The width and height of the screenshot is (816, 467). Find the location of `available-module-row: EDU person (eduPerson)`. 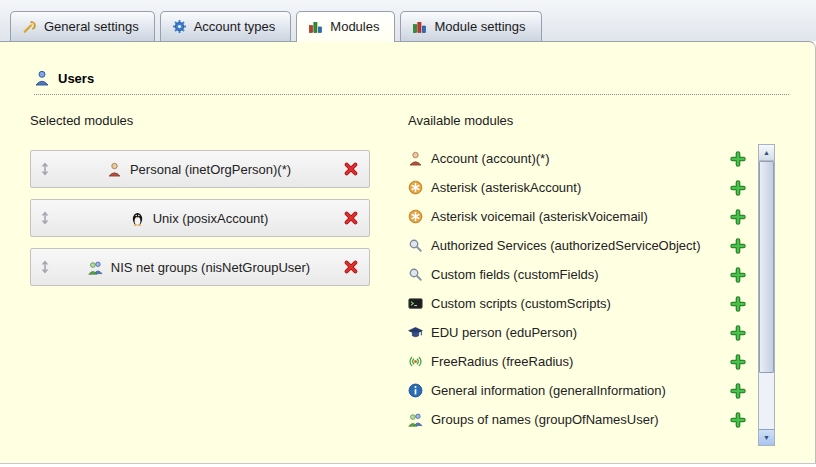

available-module-row: EDU person (eduPerson) is located at coordinates (578, 332).